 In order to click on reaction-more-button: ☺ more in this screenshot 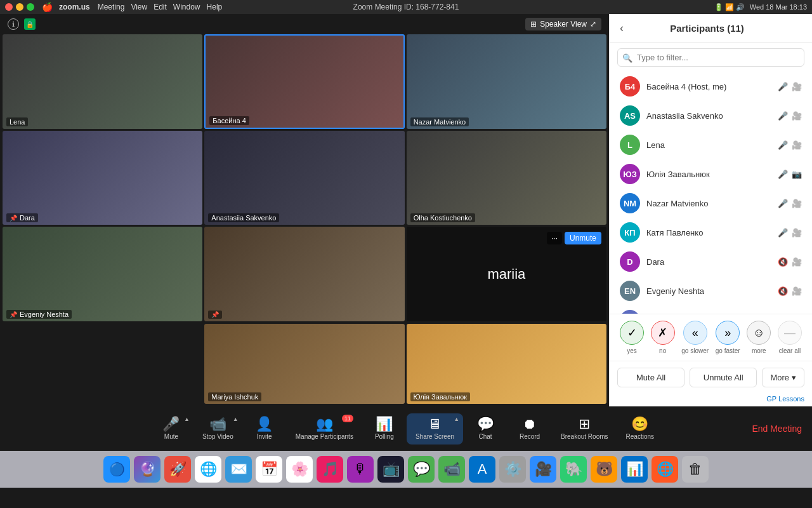, I will do `click(759, 338)`.